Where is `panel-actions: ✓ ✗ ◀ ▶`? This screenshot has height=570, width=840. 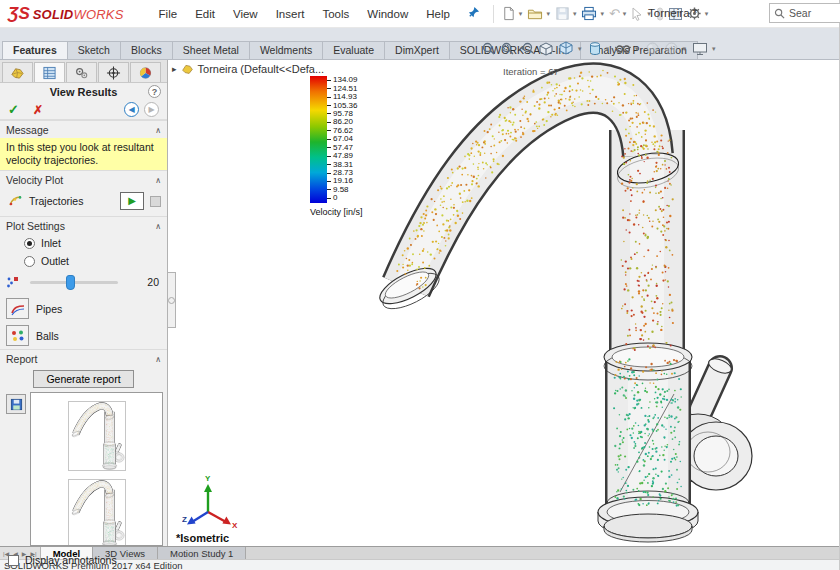 panel-actions: ✓ ✗ ◀ ▶ is located at coordinates (84, 110).